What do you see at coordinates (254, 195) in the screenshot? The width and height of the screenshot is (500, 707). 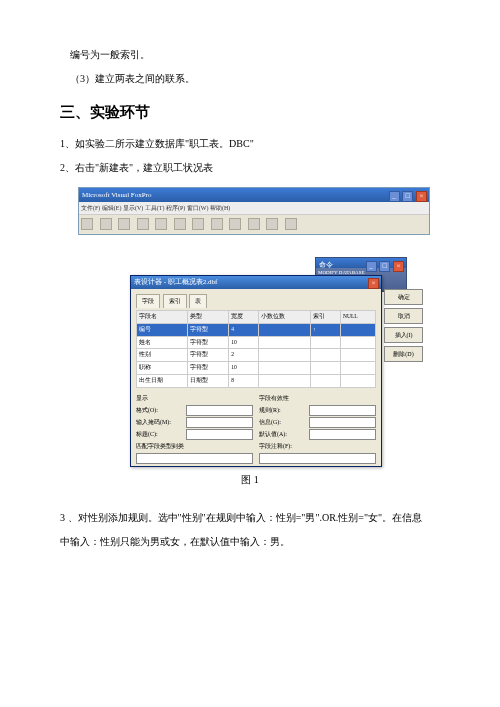 I see `vfp-titlebar: Microsoft Visual FoxPro _ □ ×` at bounding box center [254, 195].